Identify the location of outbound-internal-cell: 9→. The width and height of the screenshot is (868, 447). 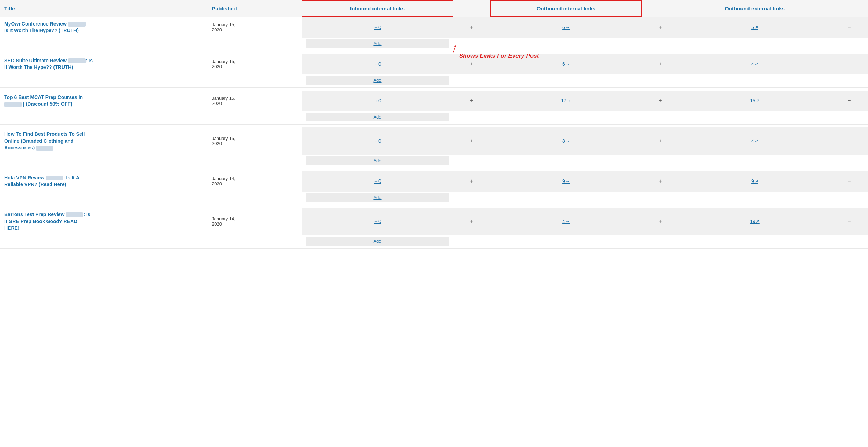
(566, 181).